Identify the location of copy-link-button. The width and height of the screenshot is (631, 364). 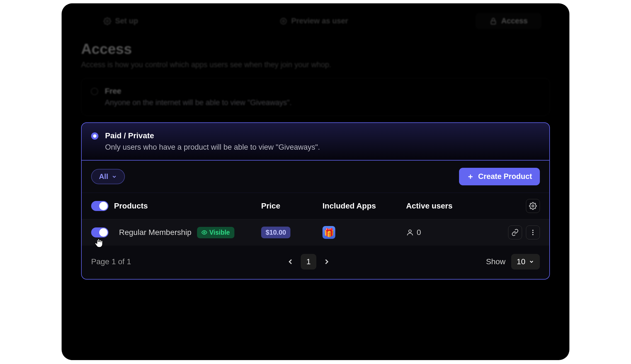
(515, 232).